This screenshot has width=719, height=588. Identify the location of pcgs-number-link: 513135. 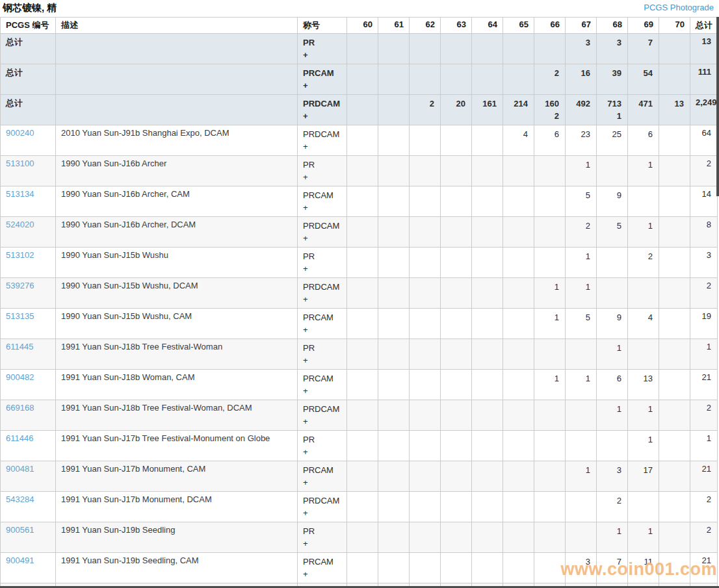
(20, 316).